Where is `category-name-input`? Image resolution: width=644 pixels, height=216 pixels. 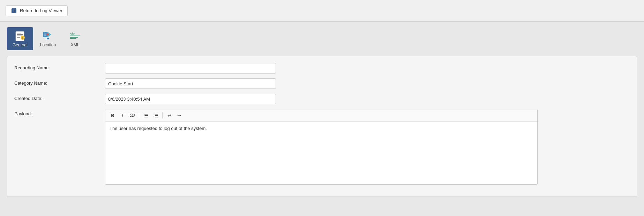 category-name-input is located at coordinates (190, 84).